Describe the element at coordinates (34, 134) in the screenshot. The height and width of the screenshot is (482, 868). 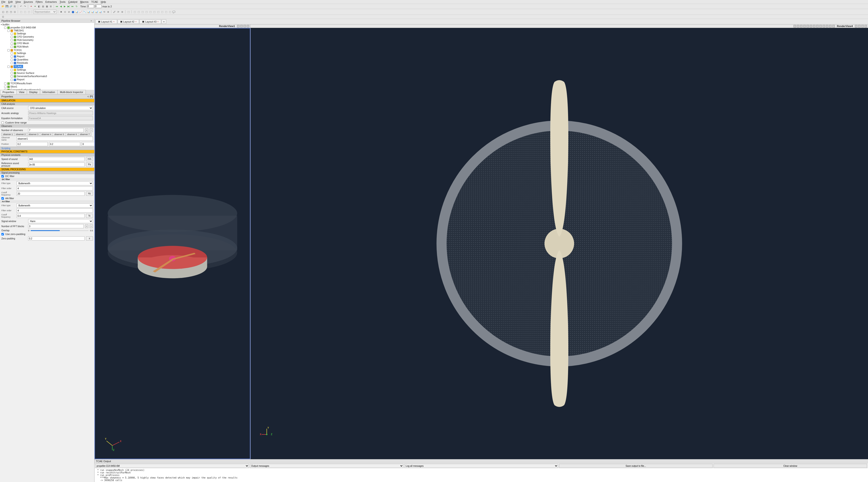
I see `observer-tab: observer 3` at that location.